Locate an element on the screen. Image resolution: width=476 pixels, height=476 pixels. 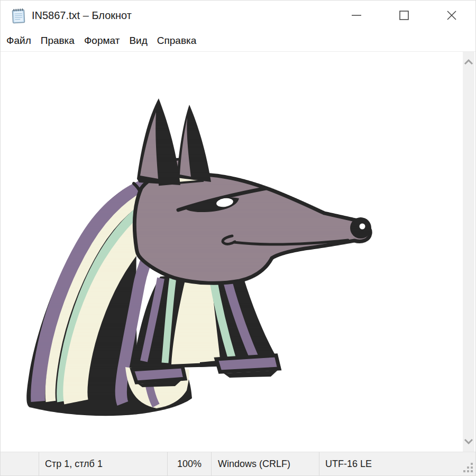
minimize-button is located at coordinates (356, 15).